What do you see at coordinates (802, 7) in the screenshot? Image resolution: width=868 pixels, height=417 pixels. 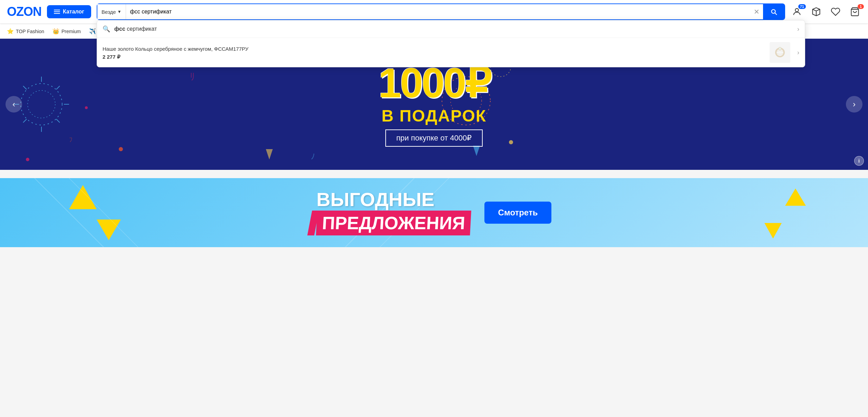 I see `profile-badge: 71` at bounding box center [802, 7].